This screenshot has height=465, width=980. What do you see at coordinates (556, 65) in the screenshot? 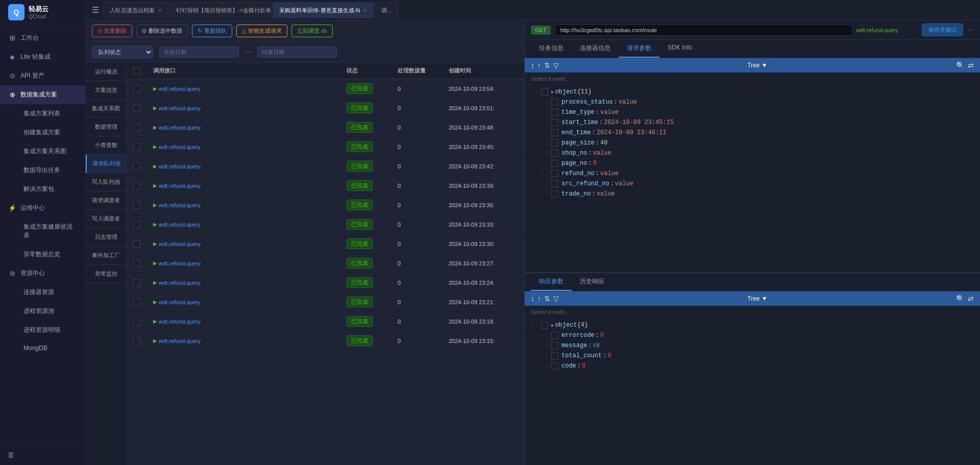
I see `req-toolbar-icon-4: ▽` at bounding box center [556, 65].